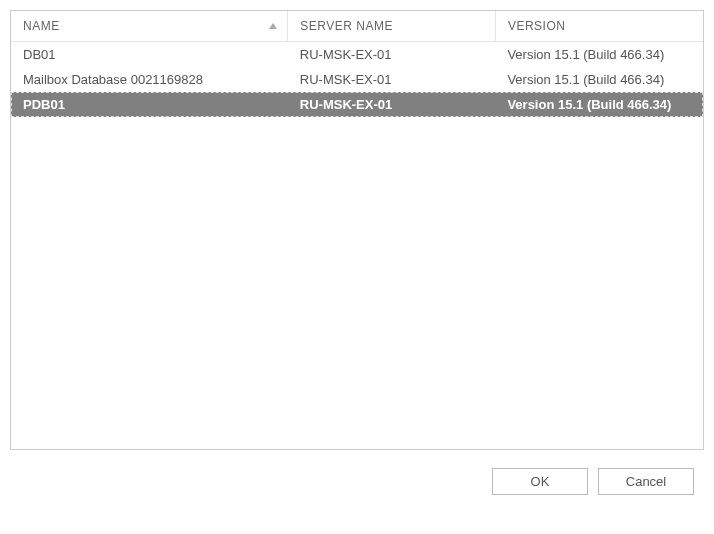 This screenshot has height=534, width=714. Describe the element at coordinates (357, 55) in the screenshot. I see `table-row: DB01RU-MSK-EX-01Version 15.1 (Build 466.…` at that location.